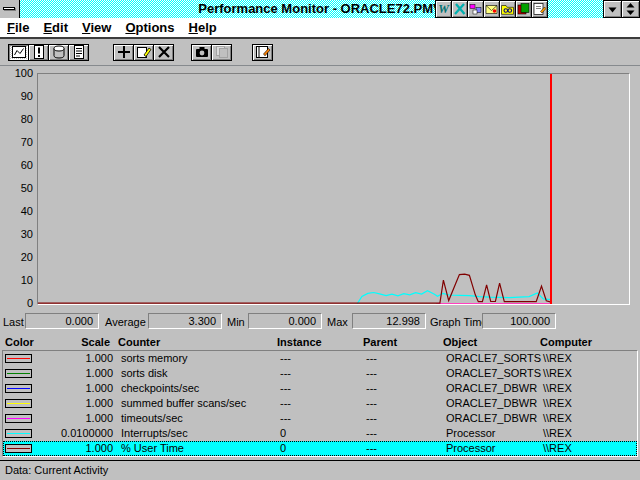 This screenshot has height=480, width=640. I want to click on graph-time-value: 100.000, so click(519, 321).